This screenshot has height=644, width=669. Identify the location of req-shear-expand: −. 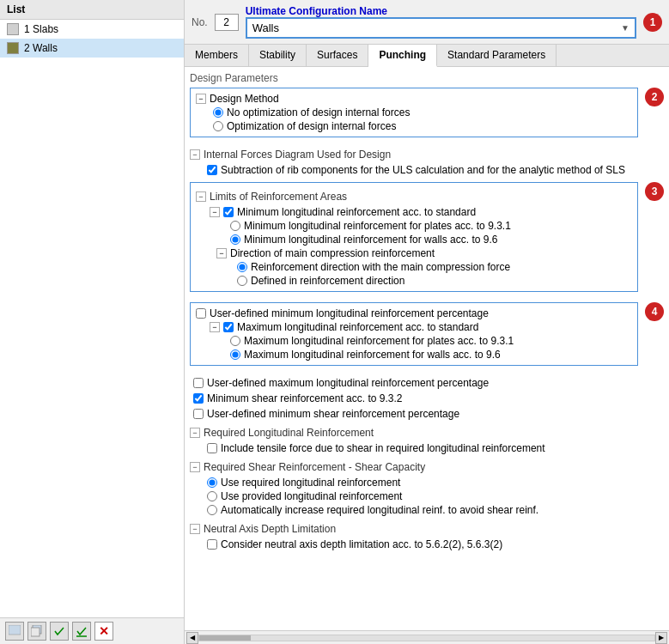
(195, 467).